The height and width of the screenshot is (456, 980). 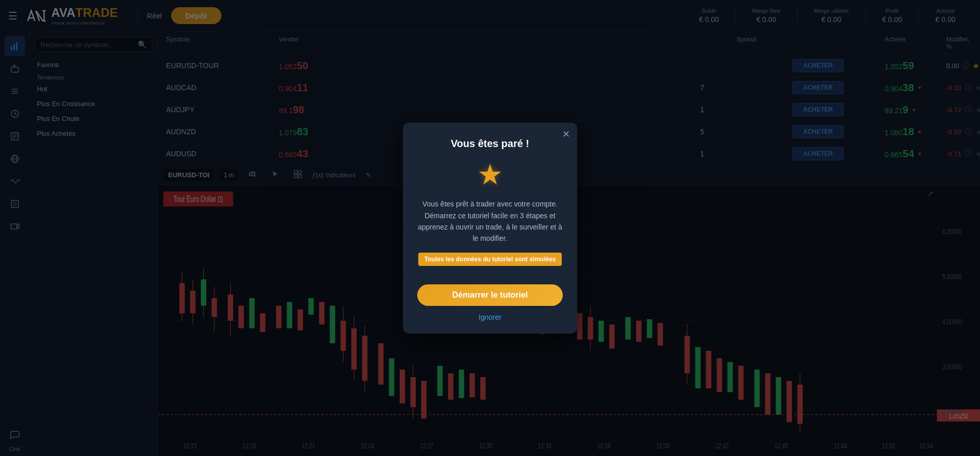 I want to click on modal-title: Vous êtes paré !, so click(x=490, y=143).